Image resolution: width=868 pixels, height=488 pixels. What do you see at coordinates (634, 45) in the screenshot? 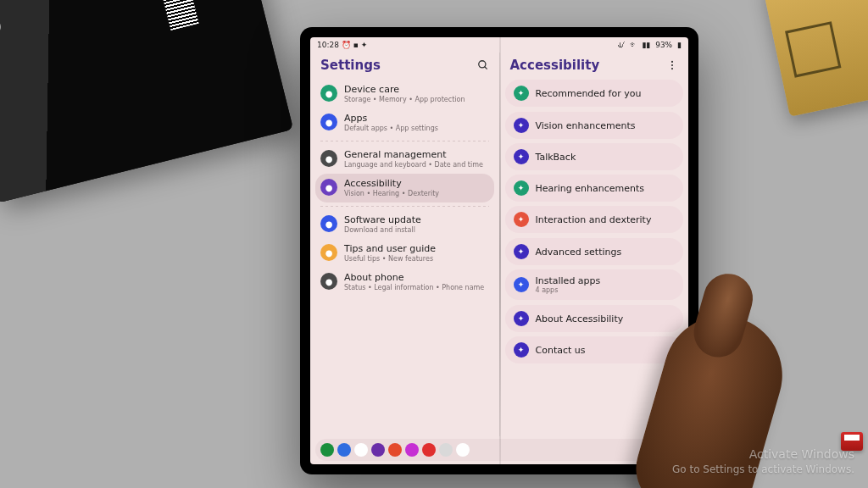
I see `wifi-icon: ᯤ` at bounding box center [634, 45].